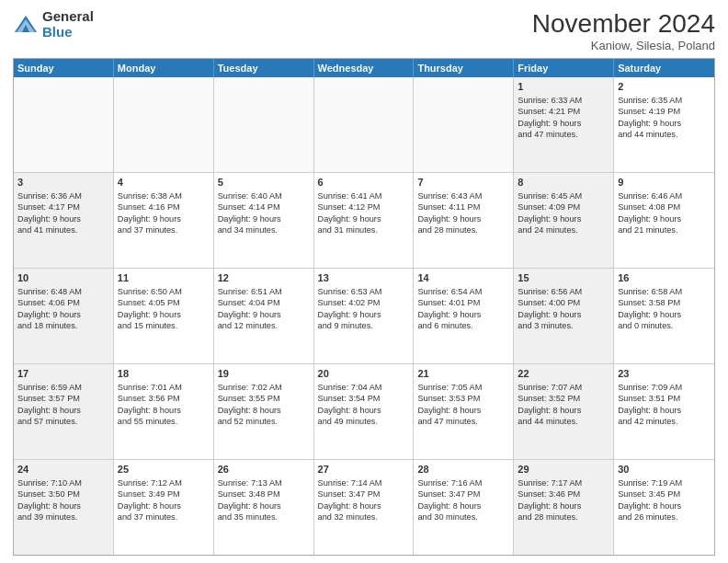 This screenshot has height=563, width=728. Describe the element at coordinates (63, 500) in the screenshot. I see `day-info: Sunrise: 7:10 AM Sunset: 3:50 PM Dayligh…` at that location.